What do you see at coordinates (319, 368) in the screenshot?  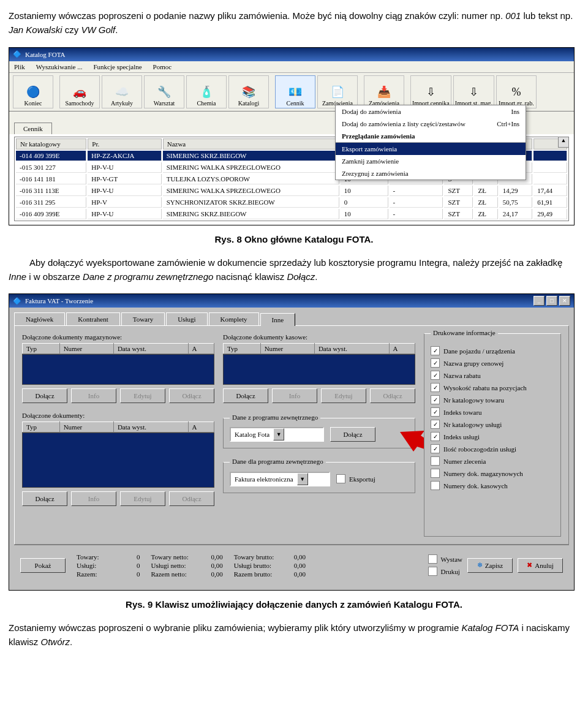 I see `groupbox-dok-kasowe: Dołączone dokumenty kasowe: TypNumerData…` at bounding box center [319, 368].